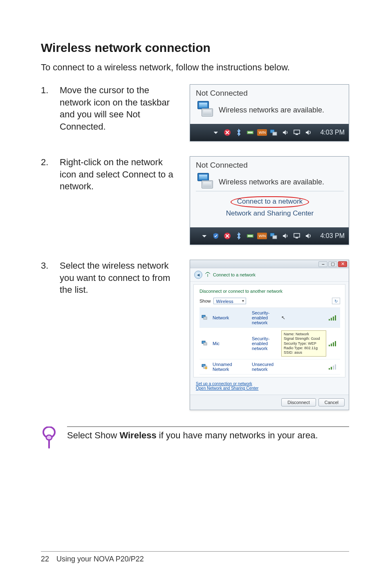  Describe the element at coordinates (206, 367) in the screenshot. I see `wifi-warning-icon` at that location.